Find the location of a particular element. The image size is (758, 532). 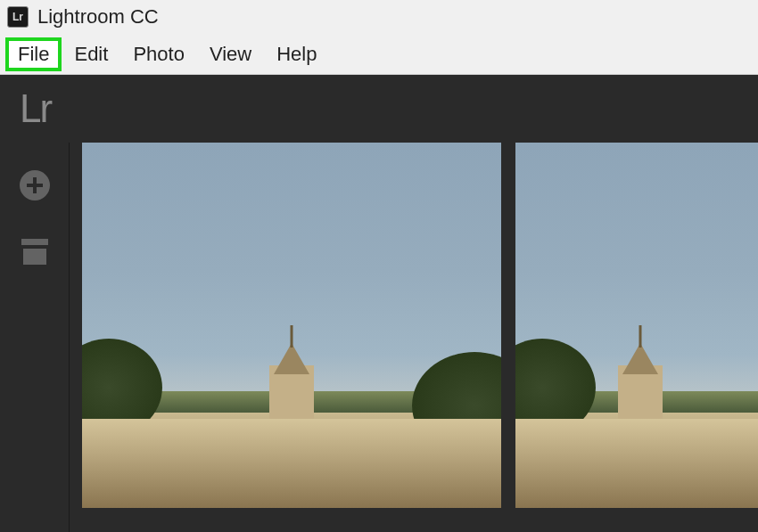

plus-circle-icon is located at coordinates (35, 185).